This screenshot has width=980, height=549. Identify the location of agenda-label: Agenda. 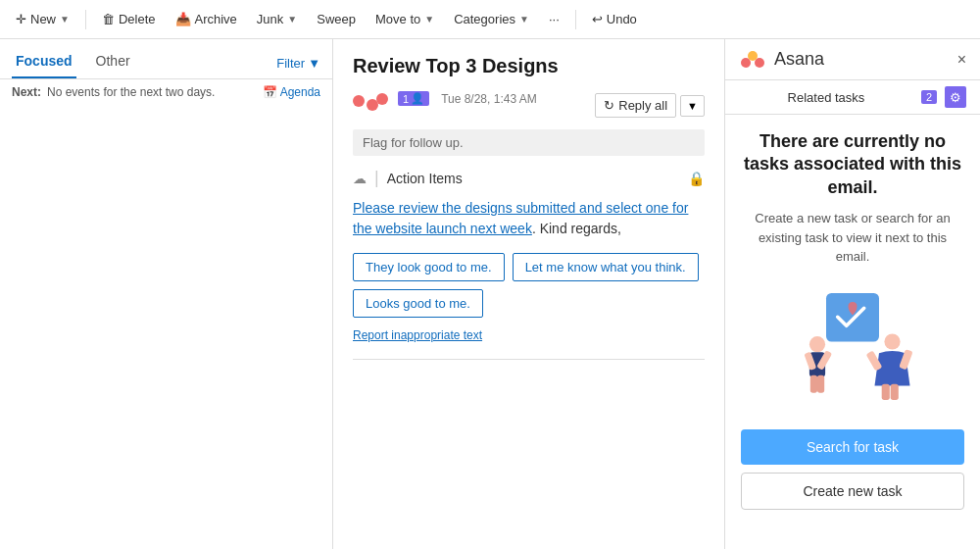
(300, 92).